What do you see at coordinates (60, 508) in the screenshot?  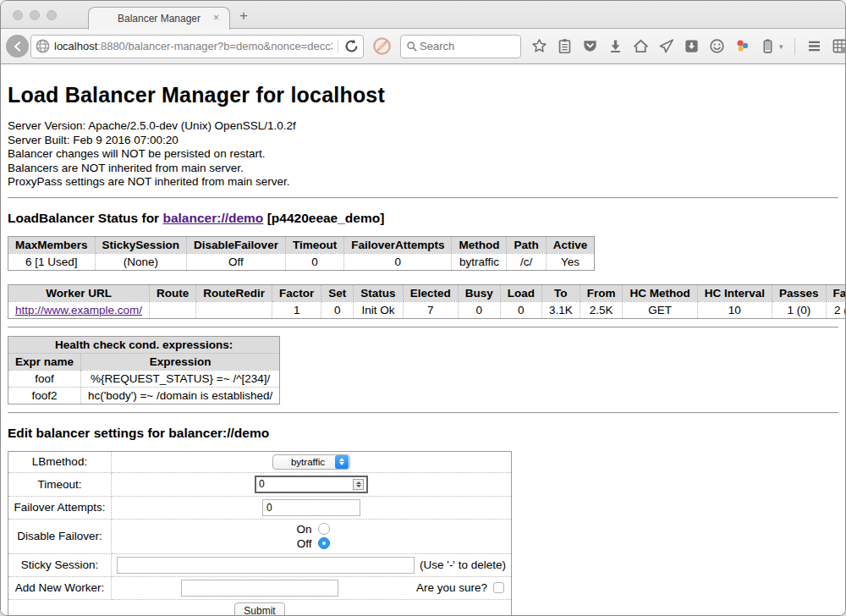 I see `failover-attempts-label: Failover Attempts:` at bounding box center [60, 508].